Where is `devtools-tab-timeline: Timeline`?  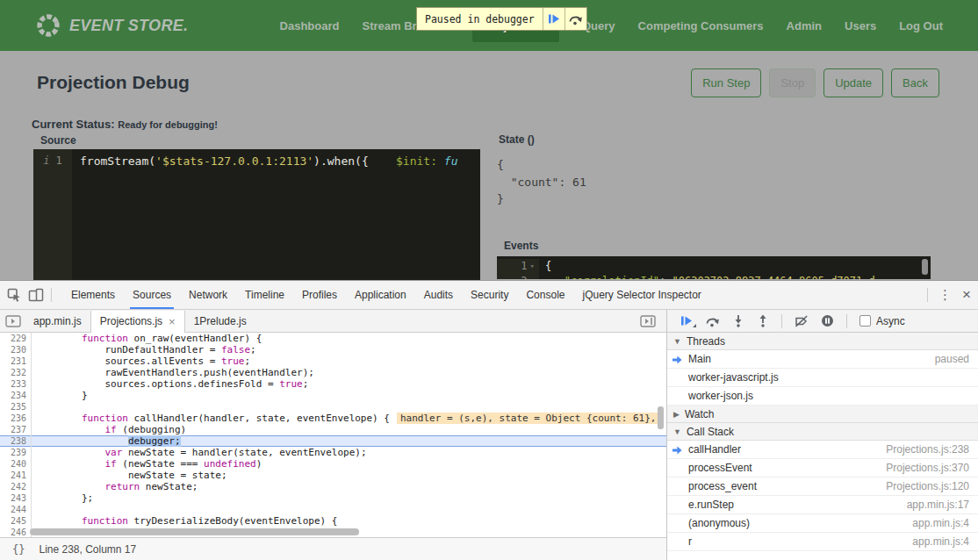
devtools-tab-timeline: Timeline is located at coordinates (265, 295).